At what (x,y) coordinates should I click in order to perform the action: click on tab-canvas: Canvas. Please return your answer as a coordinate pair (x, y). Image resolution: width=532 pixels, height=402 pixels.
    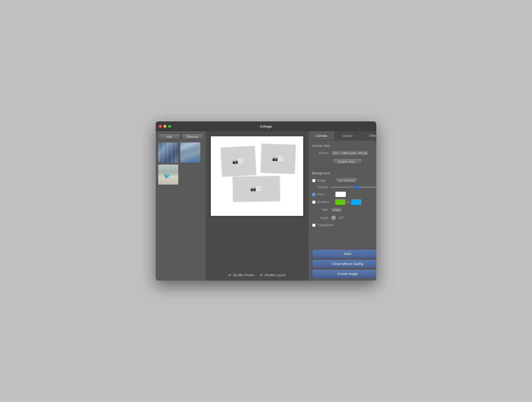
    Looking at the image, I should click on (322, 136).